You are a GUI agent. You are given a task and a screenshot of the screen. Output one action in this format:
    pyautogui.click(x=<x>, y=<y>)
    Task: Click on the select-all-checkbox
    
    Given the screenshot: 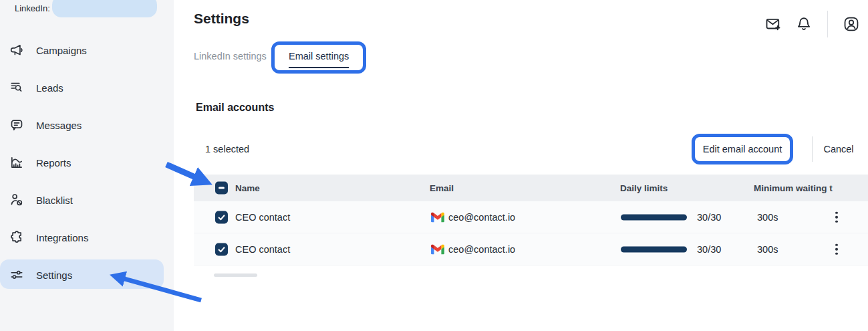 What is the action you would take?
    pyautogui.click(x=222, y=189)
    